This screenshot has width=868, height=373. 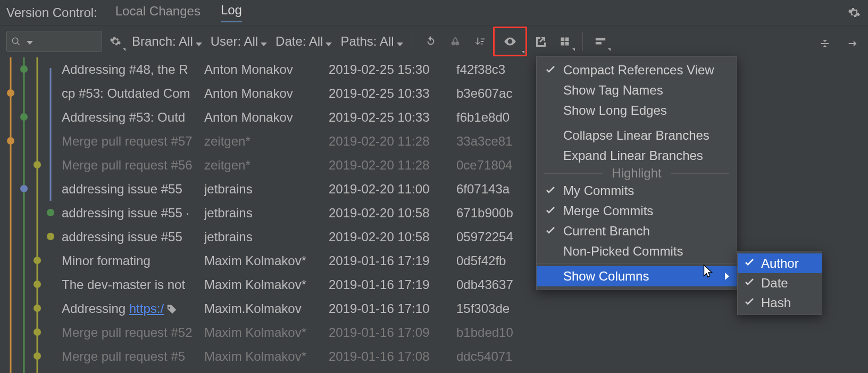 I want to click on menu-label: Hash, so click(x=776, y=303).